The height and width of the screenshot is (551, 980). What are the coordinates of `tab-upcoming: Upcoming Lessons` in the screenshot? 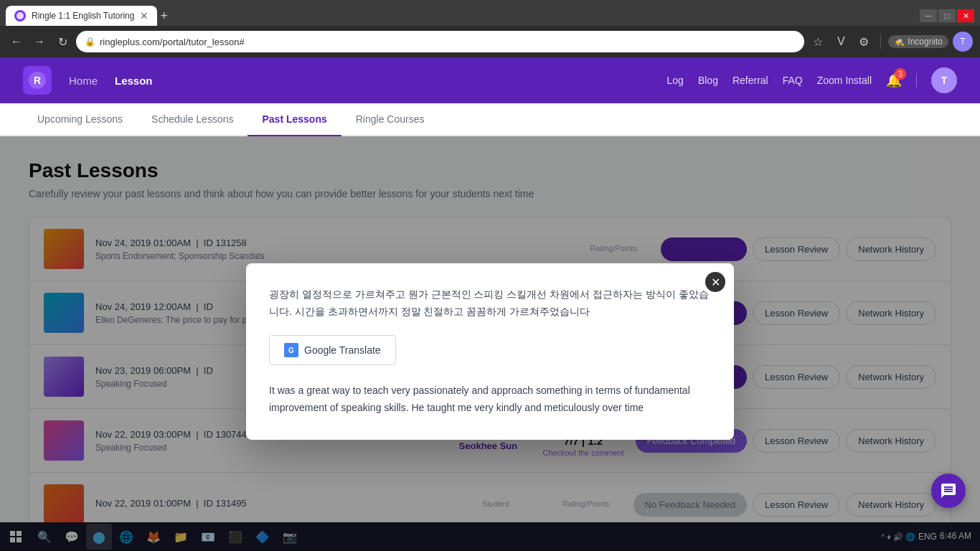 It's located at (80, 120).